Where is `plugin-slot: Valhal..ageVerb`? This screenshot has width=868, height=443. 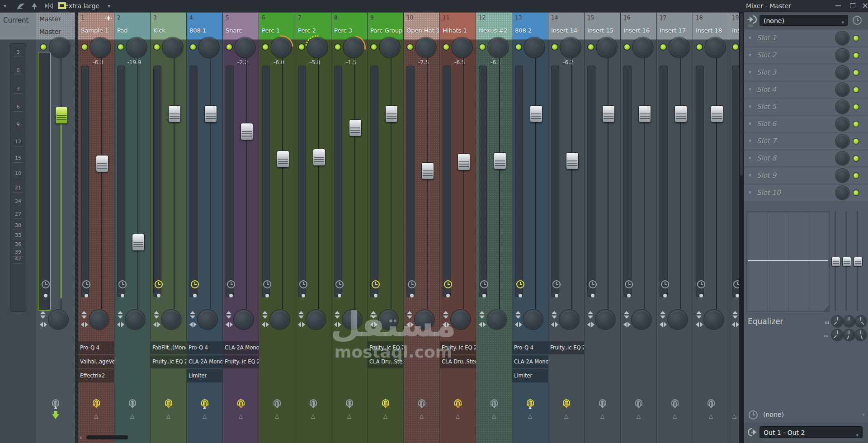
plugin-slot: Valhal..ageVerb is located at coordinates (96, 362).